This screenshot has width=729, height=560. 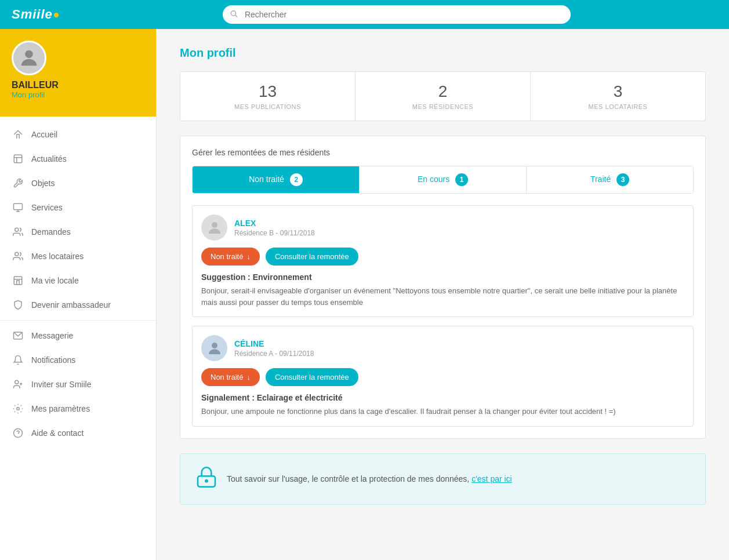 I want to click on stat-locataires: 3 MES LOCATAIRES, so click(x=618, y=96).